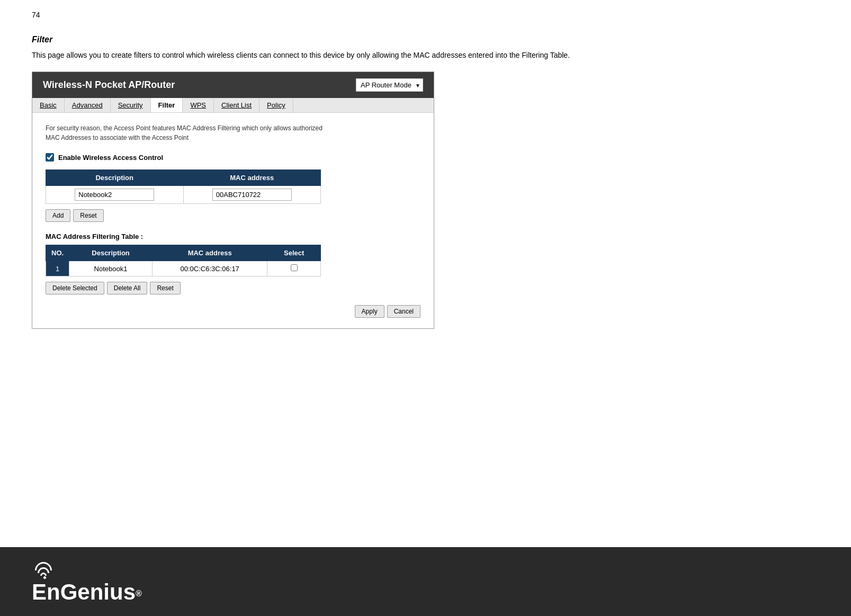 Image resolution: width=851 pixels, height=616 pixels. Describe the element at coordinates (183, 186) in the screenshot. I see `input-table: Description MAC address` at that location.